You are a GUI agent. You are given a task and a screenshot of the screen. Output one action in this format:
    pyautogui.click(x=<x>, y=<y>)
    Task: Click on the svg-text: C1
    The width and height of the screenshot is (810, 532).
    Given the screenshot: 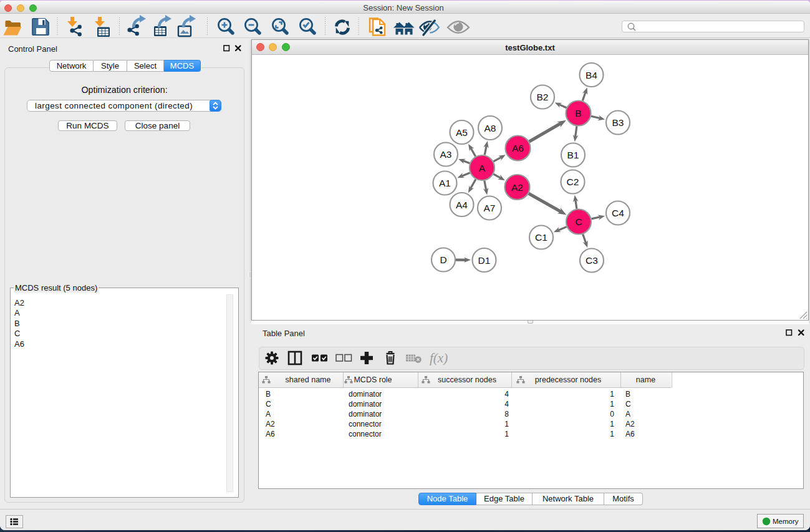 What is the action you would take?
    pyautogui.click(x=541, y=237)
    